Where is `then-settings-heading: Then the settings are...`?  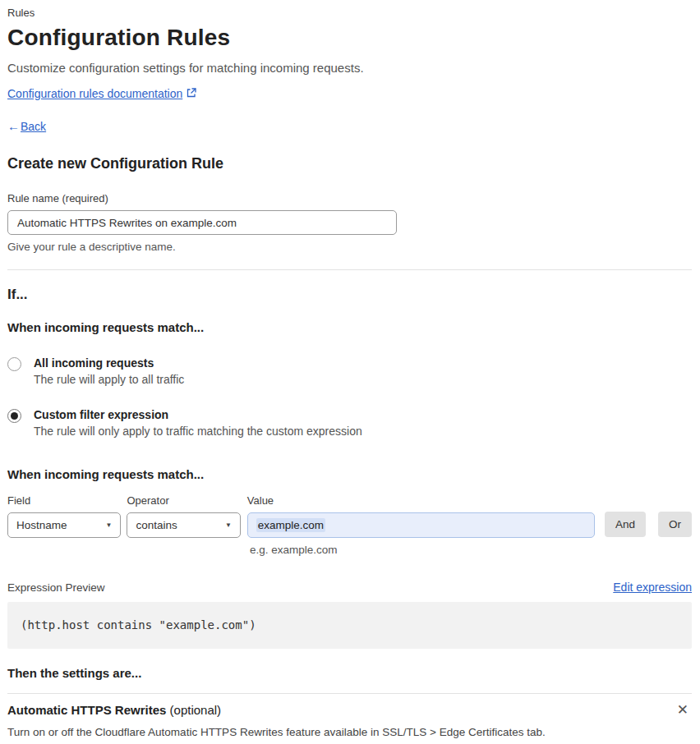 then-settings-heading: Then the settings are... is located at coordinates (350, 673).